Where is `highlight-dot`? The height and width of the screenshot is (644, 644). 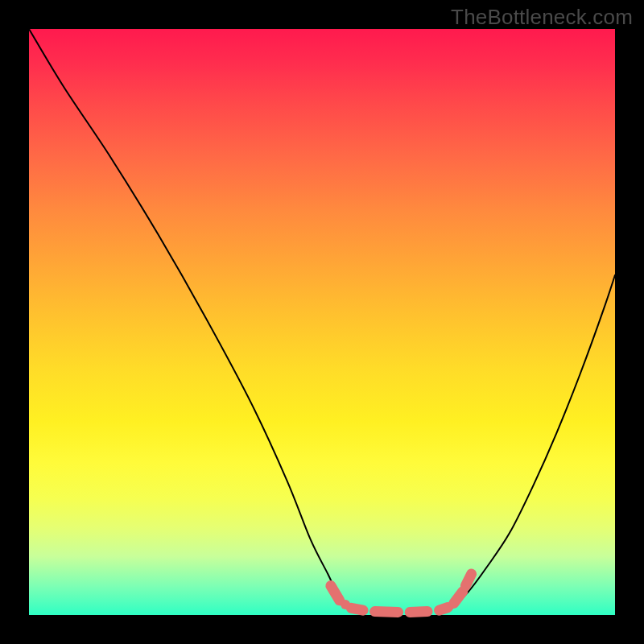
highlight-dot is located at coordinates (345, 605).